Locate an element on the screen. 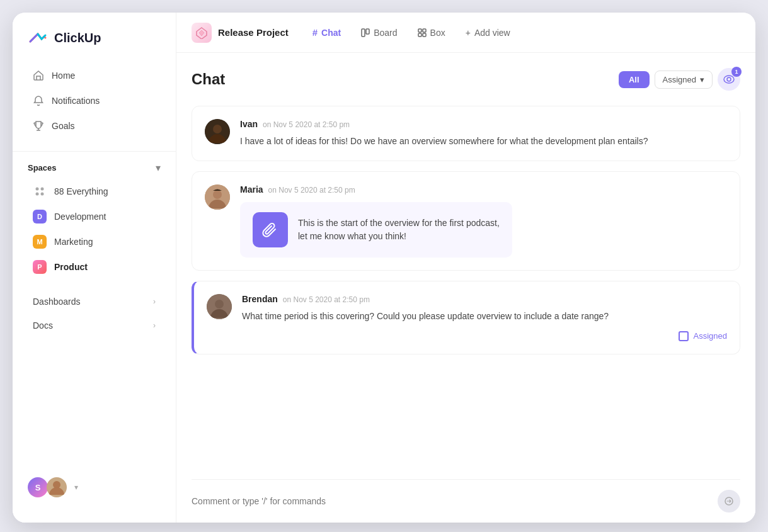 The width and height of the screenshot is (768, 532). filter-all-button: All is located at coordinates (634, 79).